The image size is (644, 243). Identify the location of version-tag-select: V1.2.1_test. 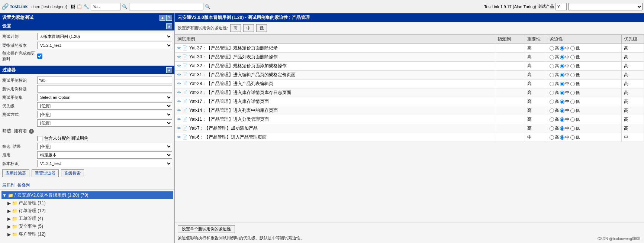
(105, 163).